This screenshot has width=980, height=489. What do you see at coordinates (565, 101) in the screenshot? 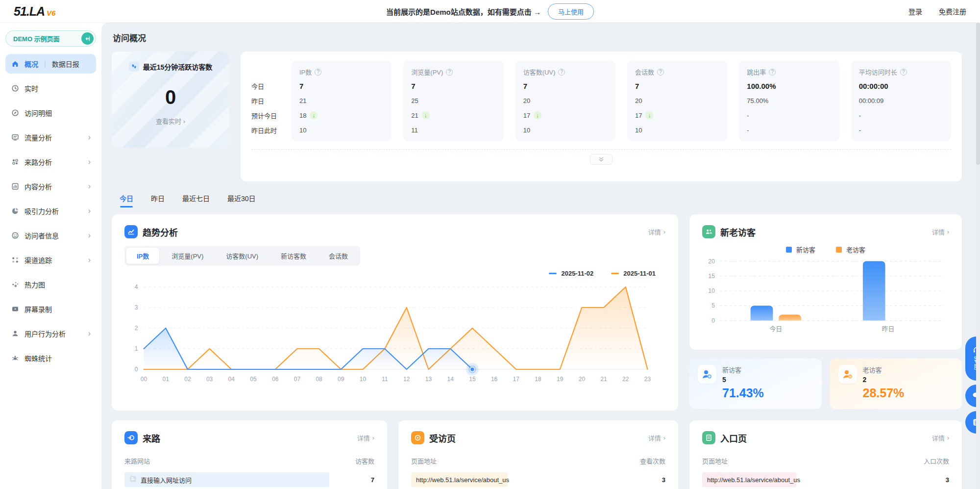
I see `stat-value: 20` at bounding box center [565, 101].